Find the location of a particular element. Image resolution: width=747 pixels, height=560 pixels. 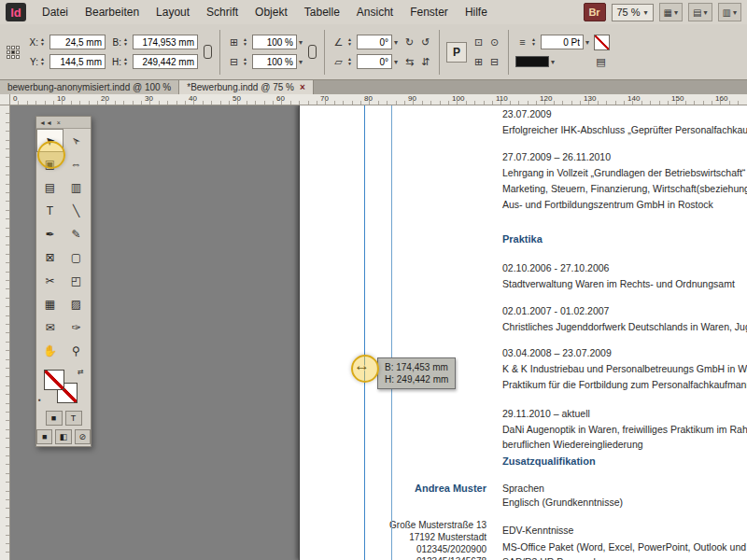

height-stepper: ▲▼ is located at coordinates (127, 62).